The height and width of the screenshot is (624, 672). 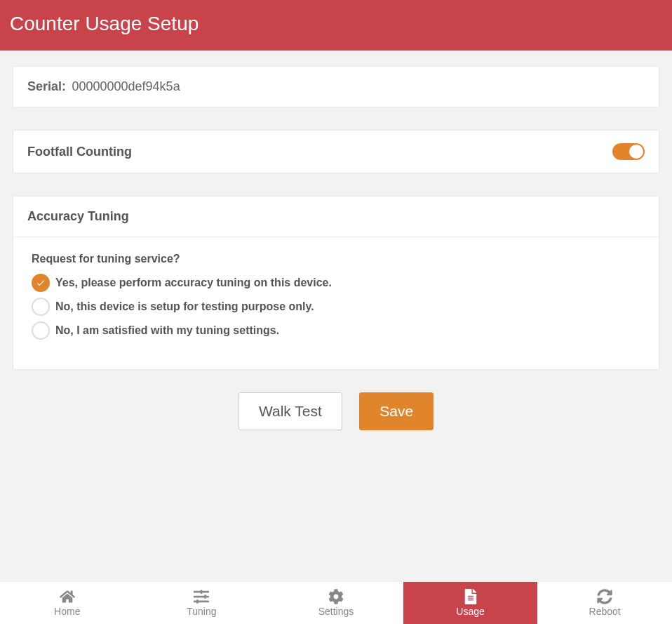 I want to click on bottom-nav: Home Tuning Settings Usage Reboot, so click(x=336, y=602).